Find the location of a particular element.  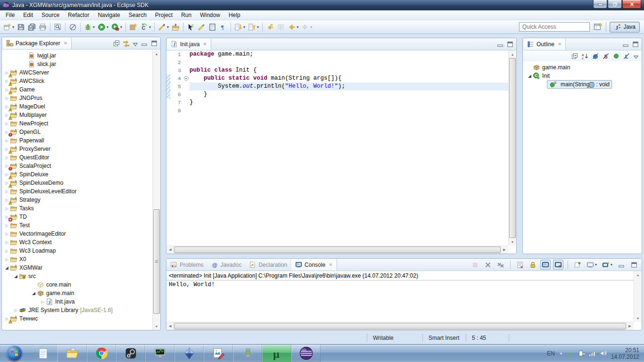

language-indicator: EN is located at coordinates (551, 354).